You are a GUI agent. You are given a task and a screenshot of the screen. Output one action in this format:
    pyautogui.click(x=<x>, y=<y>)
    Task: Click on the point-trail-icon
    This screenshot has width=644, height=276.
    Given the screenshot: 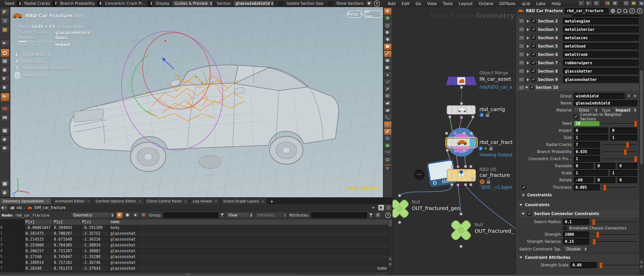 What is the action you would take?
    pyautogui.click(x=388, y=89)
    